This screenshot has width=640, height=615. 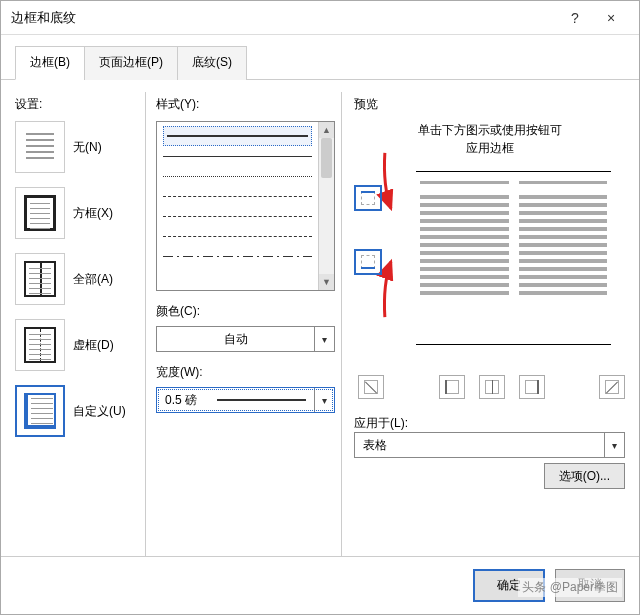 I want to click on preview-hint: 单击下方图示或使用按钮可应用边框, so click(x=490, y=139).